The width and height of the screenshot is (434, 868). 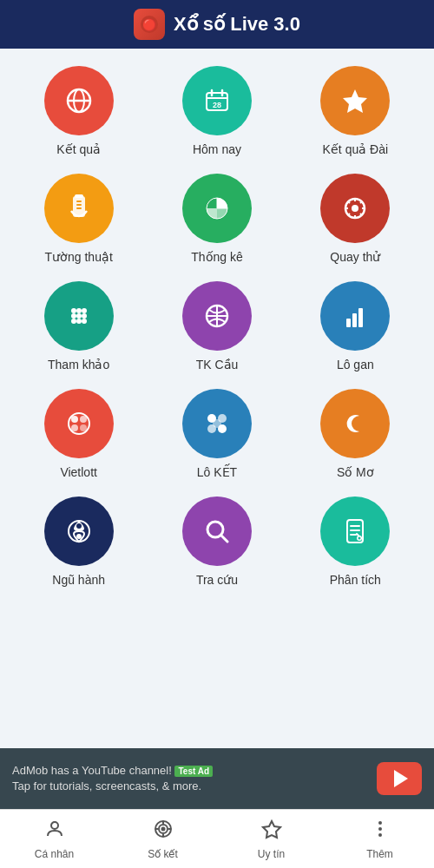 I want to click on nav-so-ket: Số kết, so click(x=163, y=838).